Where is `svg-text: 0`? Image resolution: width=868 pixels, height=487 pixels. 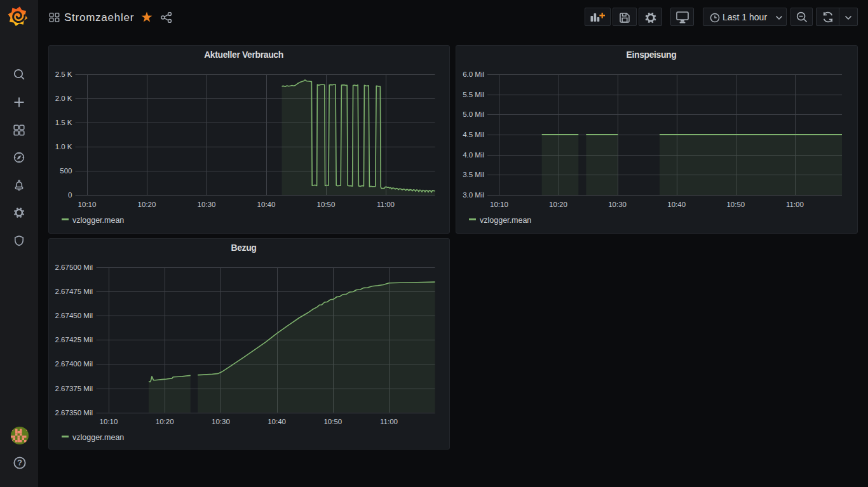 svg-text: 0 is located at coordinates (70, 195).